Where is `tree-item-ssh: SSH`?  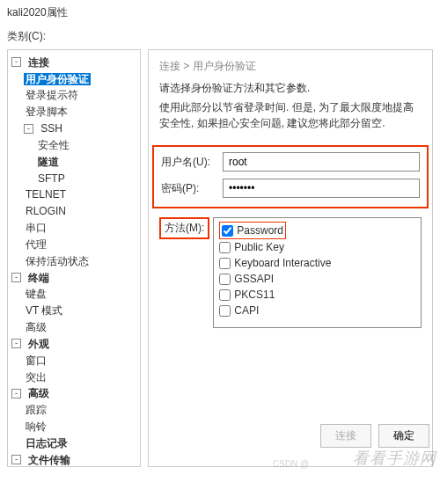
tree-item-ssh: SSH is located at coordinates (51, 128).